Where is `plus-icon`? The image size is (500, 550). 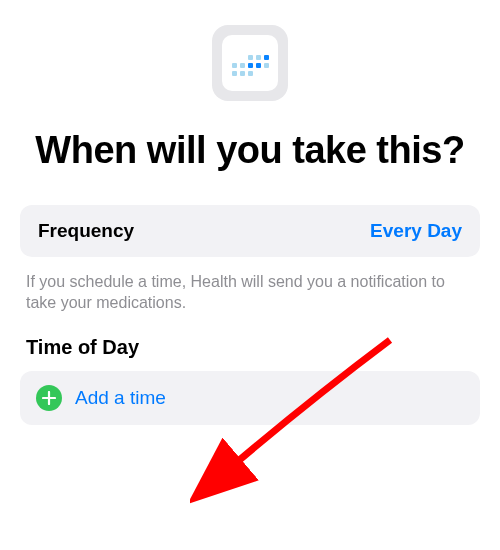 plus-icon is located at coordinates (49, 398).